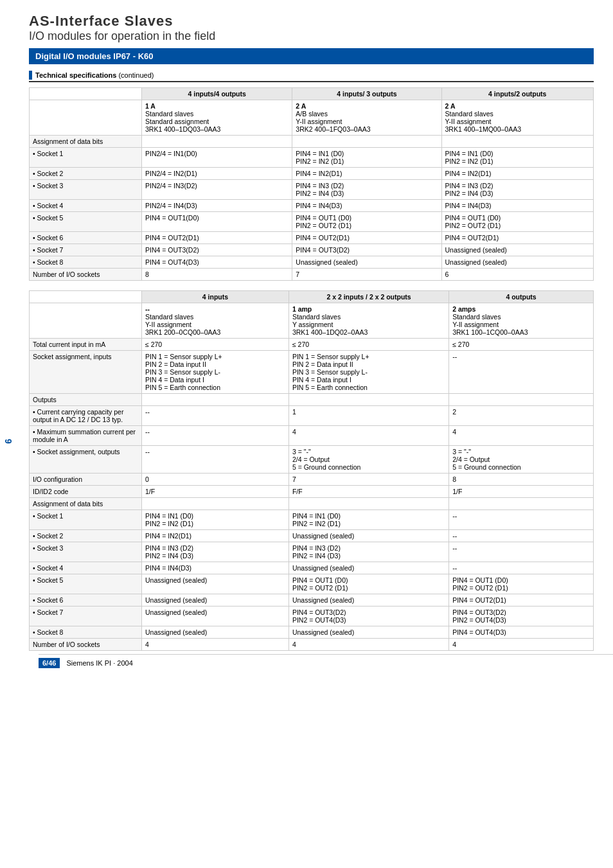 The height and width of the screenshot is (868, 613). I want to click on table-row: Number of I/O sockets 4 4 4, so click(312, 645).